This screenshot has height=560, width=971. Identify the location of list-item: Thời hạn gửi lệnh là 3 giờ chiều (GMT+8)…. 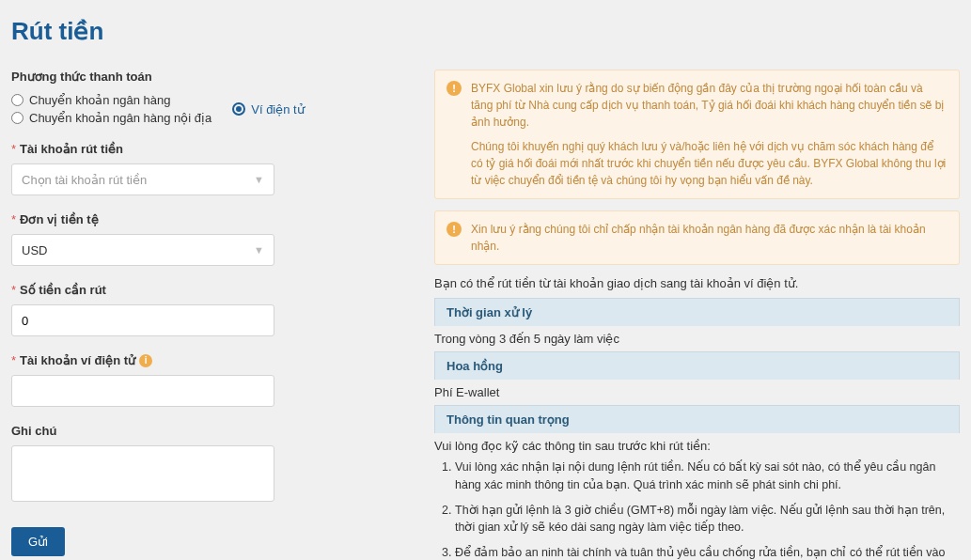
(707, 520).